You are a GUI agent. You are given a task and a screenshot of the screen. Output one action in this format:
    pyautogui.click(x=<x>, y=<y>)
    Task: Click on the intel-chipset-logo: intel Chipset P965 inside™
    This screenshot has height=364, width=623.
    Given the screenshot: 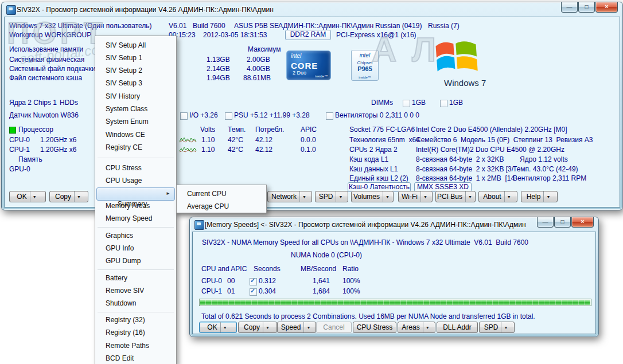 What is the action you would take?
    pyautogui.click(x=365, y=65)
    